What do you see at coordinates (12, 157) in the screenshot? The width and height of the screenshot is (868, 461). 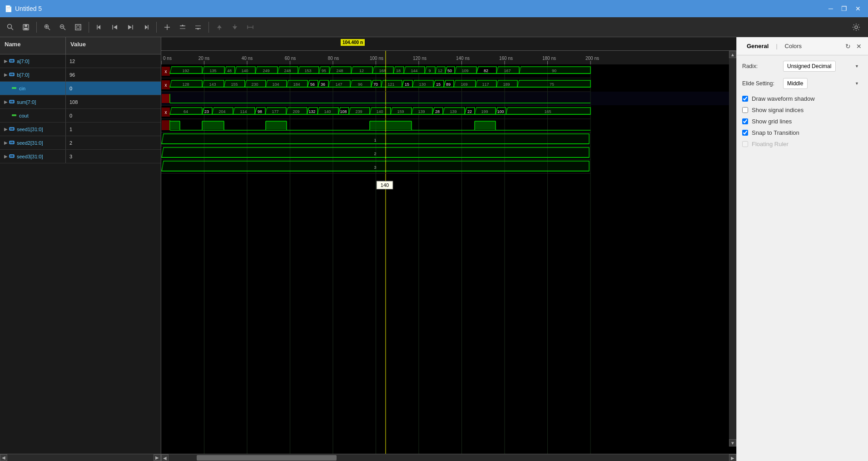 I see `signal-icon-seed3` at bounding box center [12, 157].